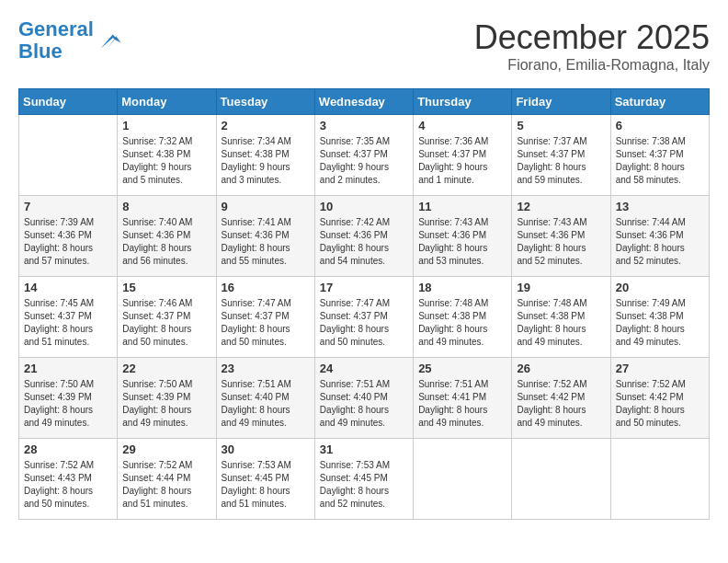 The image size is (728, 563). Describe the element at coordinates (166, 161) in the screenshot. I see `day-info: Sunrise: 7:32 AM Sunset: 4:38 PM Dayligh…` at that location.